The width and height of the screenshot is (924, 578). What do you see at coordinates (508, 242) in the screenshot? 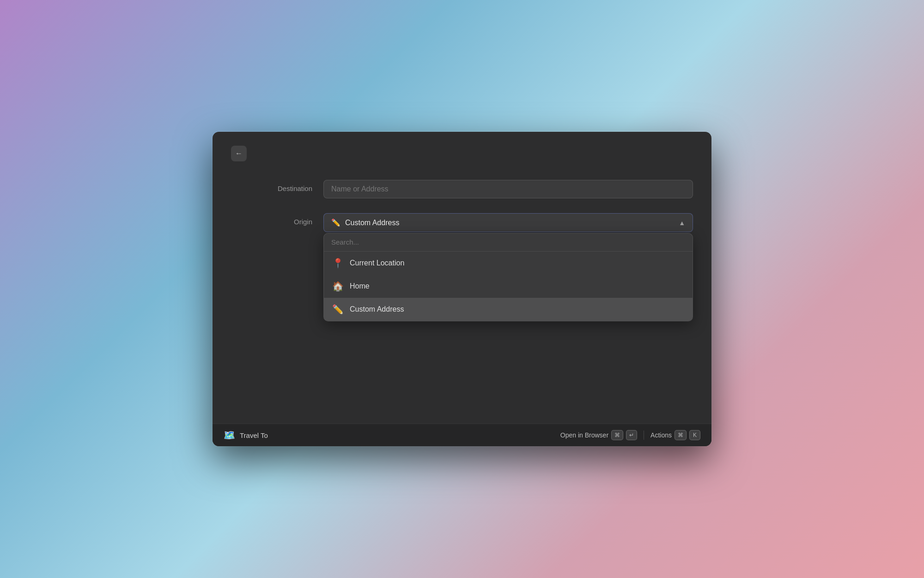
I see `dropdown-search-area` at bounding box center [508, 242].